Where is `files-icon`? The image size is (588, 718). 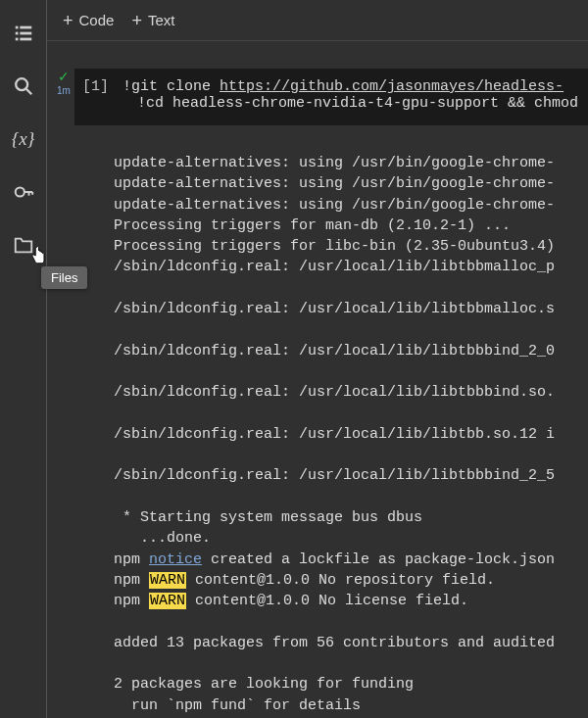
files-icon is located at coordinates (24, 245).